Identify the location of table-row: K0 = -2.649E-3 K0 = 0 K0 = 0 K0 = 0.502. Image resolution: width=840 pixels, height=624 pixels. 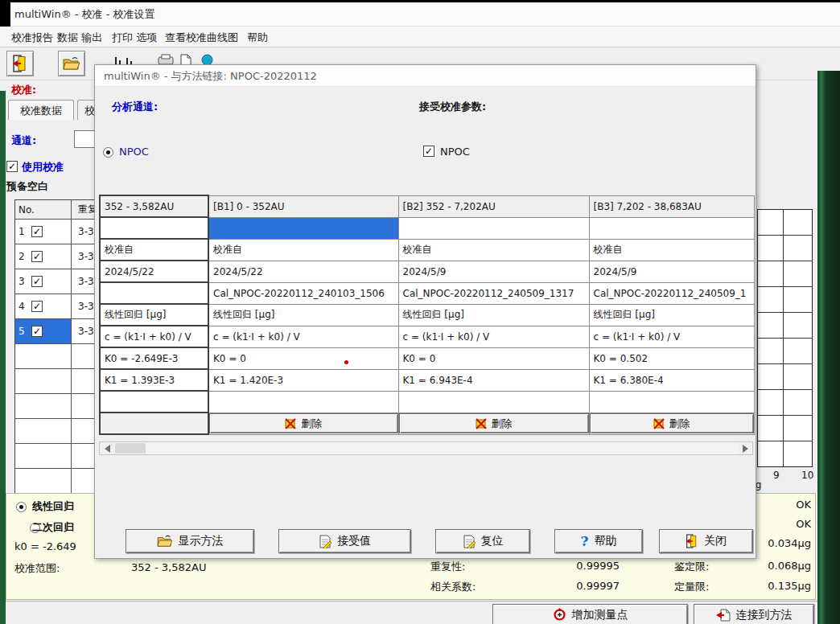
(426, 359).